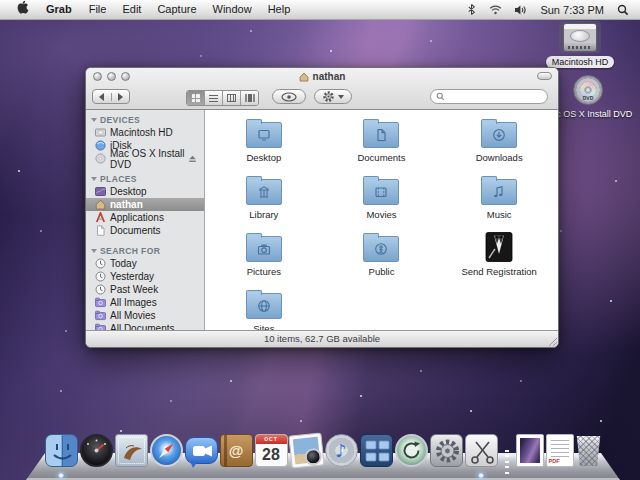 The image size is (640, 480). I want to click on home-icon, so click(304, 77).